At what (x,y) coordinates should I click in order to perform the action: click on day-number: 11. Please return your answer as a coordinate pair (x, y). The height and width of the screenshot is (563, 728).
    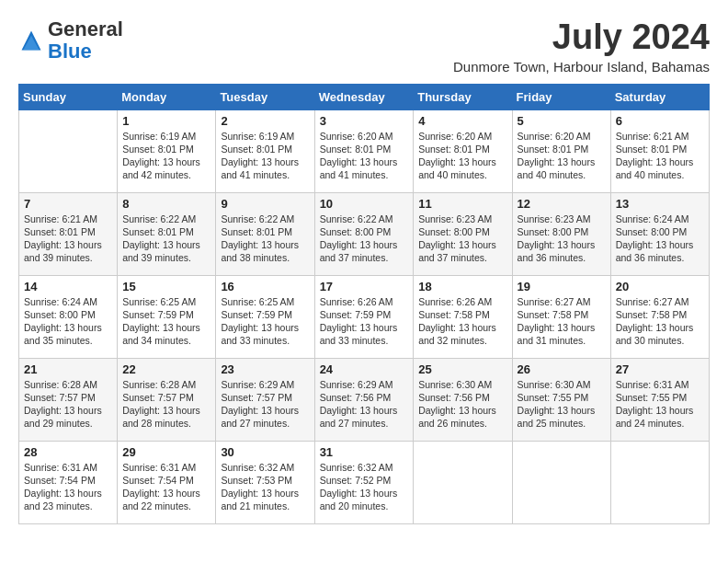
    Looking at the image, I should click on (462, 204).